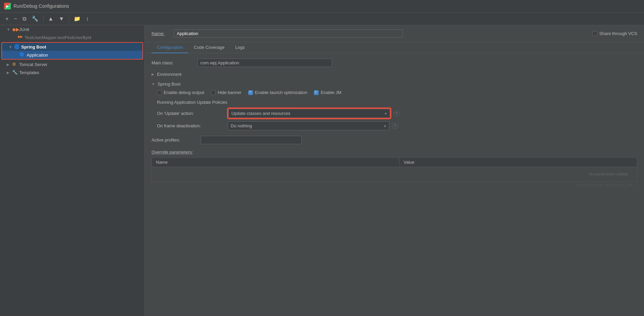 The height and width of the screenshot is (316, 644). I want to click on leaf-arrow-app, so click(16, 55).